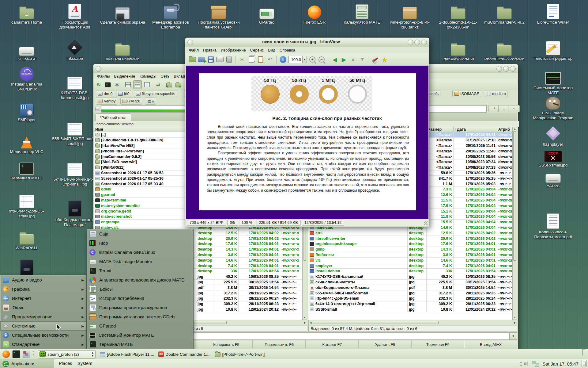 This screenshot has width=588, height=368. Describe the element at coordinates (513, 69) in the screenshot. I see `dc-close-button` at that location.